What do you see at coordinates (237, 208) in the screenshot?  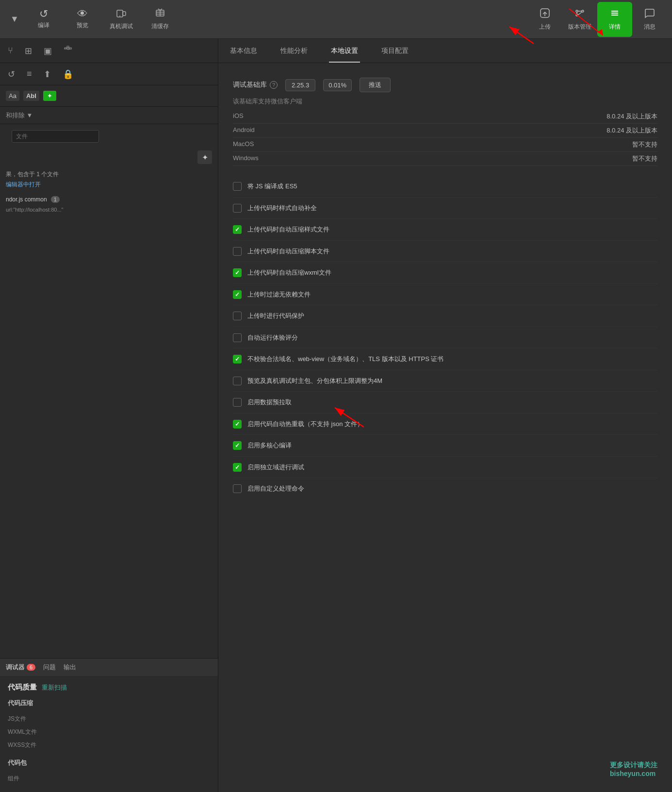 I see `checkbox-cb2` at bounding box center [237, 208].